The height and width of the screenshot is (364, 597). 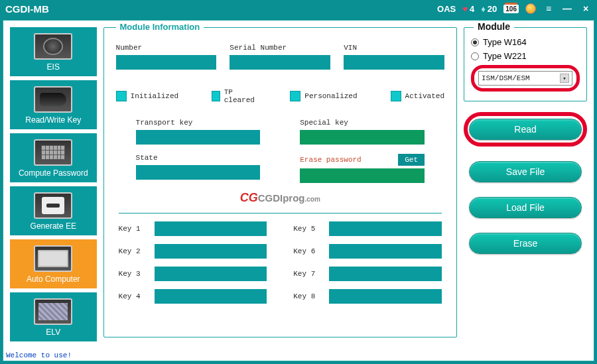 I want to click on sidebar-label: EIS, so click(x=53, y=67).